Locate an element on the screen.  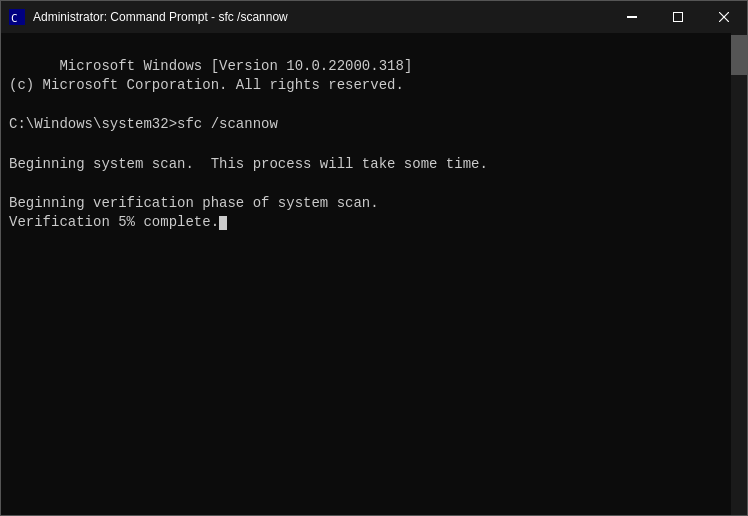
close-button is located at coordinates (724, 17).